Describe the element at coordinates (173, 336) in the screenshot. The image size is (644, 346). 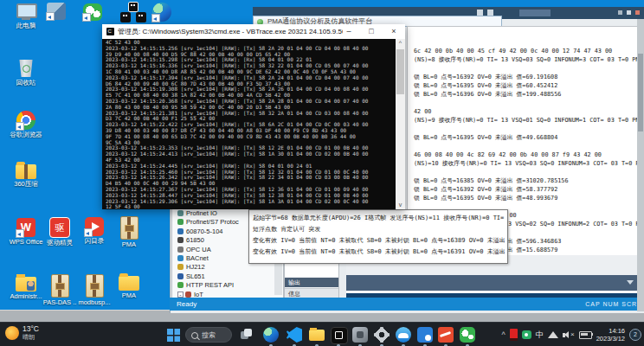
I see `start-button` at that location.